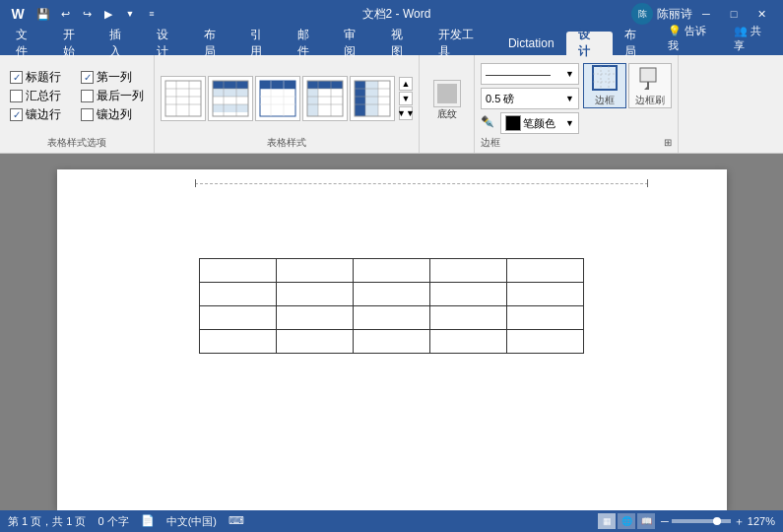  What do you see at coordinates (16, 97) in the screenshot?
I see `cb-total-row-box` at bounding box center [16, 97].